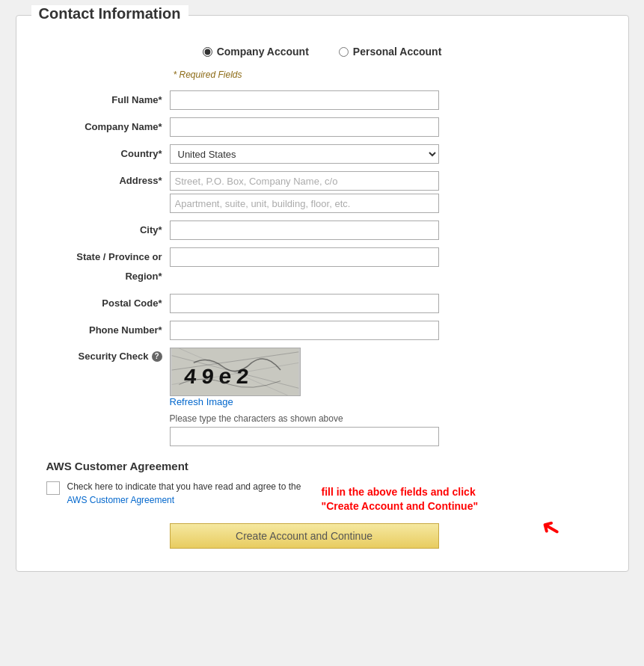  What do you see at coordinates (322, 52) in the screenshot?
I see `account-type-selector: Company Account Personal Account` at bounding box center [322, 52].